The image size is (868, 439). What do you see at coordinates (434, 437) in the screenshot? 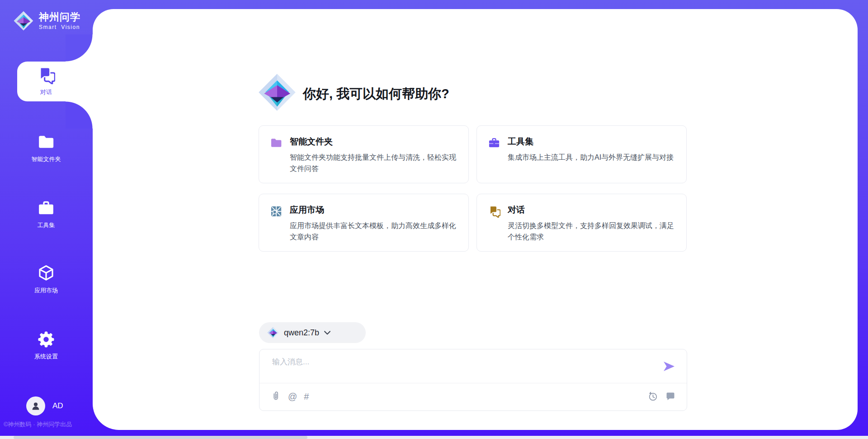
I see `horizontal-scrollbar` at bounding box center [434, 437].